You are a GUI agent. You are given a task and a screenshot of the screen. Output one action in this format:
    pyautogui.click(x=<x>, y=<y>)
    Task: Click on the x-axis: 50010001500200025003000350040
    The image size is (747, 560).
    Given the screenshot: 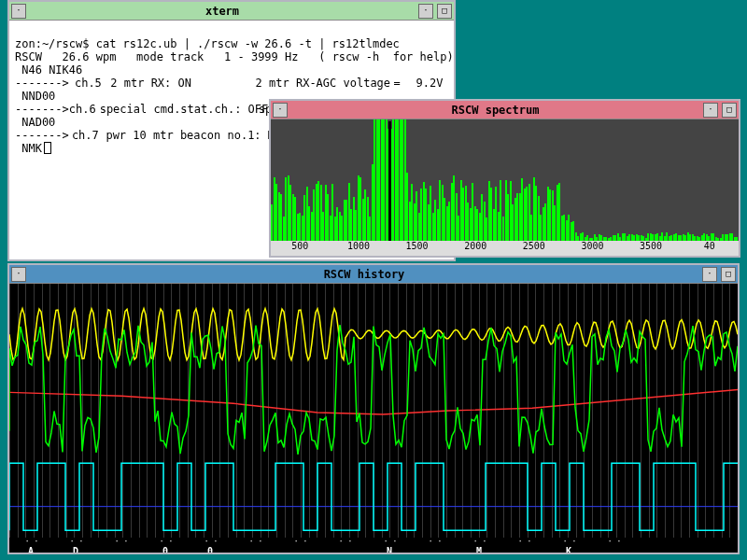 What is the action you would take?
    pyautogui.click(x=504, y=248)
    